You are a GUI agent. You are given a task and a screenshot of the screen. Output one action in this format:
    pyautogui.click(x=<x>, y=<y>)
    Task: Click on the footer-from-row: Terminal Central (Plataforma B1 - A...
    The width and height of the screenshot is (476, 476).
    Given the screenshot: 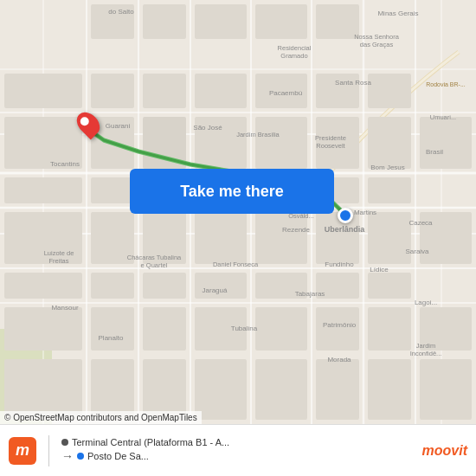 What is the action you would take?
    pyautogui.click(x=145, y=442)
    